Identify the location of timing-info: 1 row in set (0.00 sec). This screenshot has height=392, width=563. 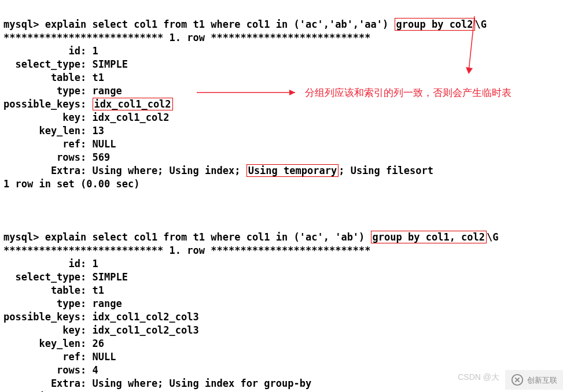
(72, 184).